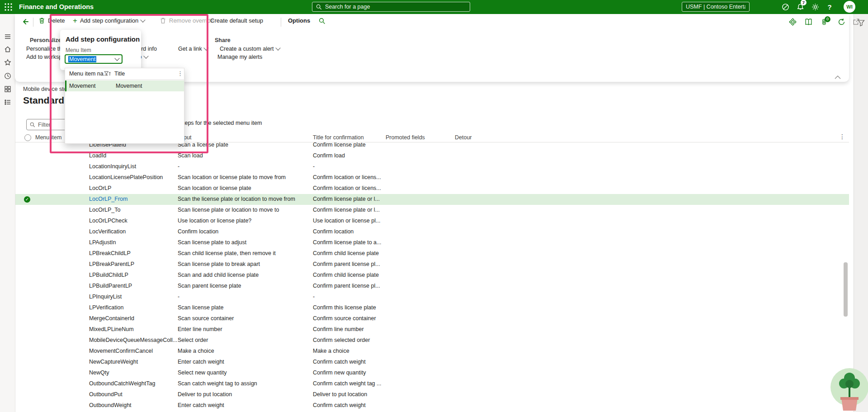 Image resolution: width=868 pixels, height=412 pixels. What do you see at coordinates (45, 40) in the screenshot?
I see `personalize-group-header: Personalize` at bounding box center [45, 40].